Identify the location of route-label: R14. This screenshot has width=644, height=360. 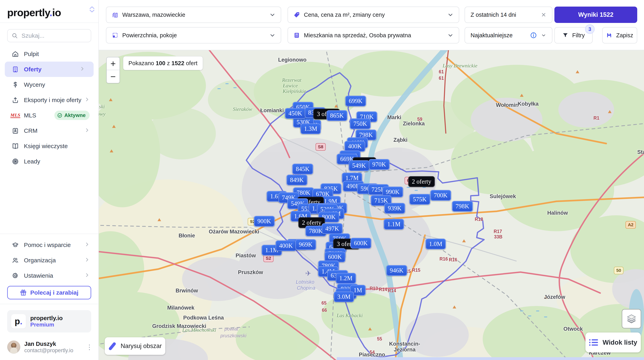
(383, 290).